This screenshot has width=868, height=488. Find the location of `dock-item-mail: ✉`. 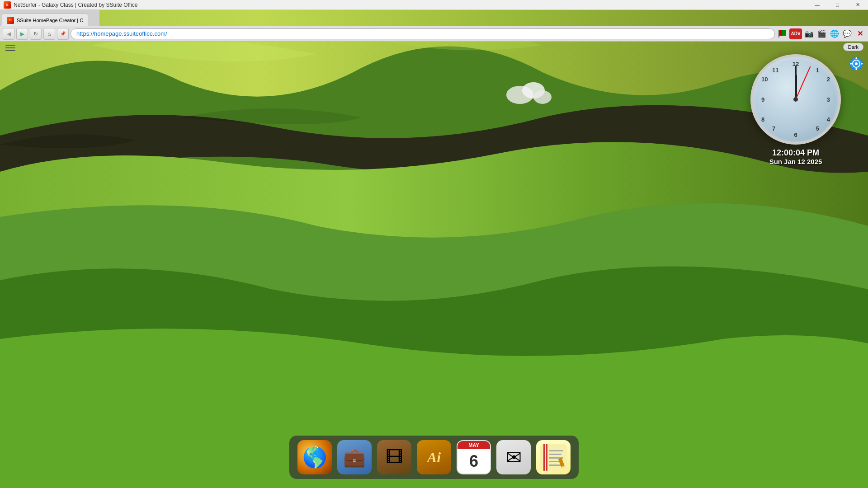

dock-item-mail: ✉ is located at coordinates (514, 457).